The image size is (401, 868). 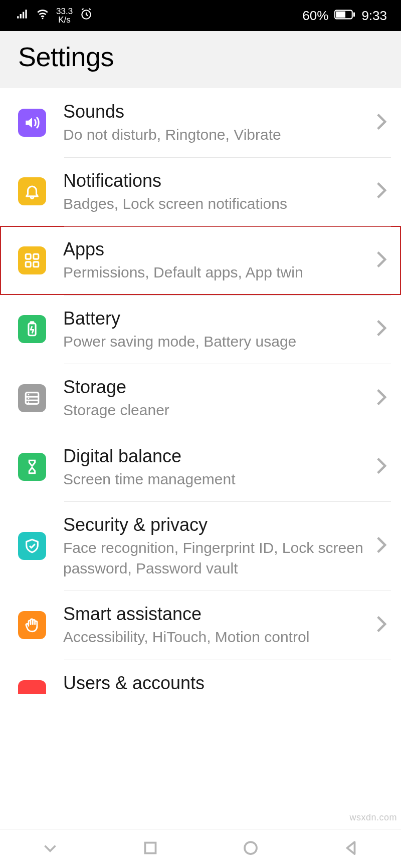 What do you see at coordinates (200, 60) in the screenshot?
I see `page-header: Settings` at bounding box center [200, 60].